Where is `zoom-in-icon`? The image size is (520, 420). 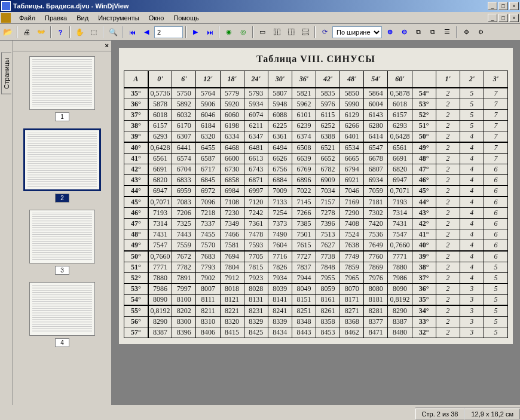
zoom-in-icon is located at coordinates (390, 32).